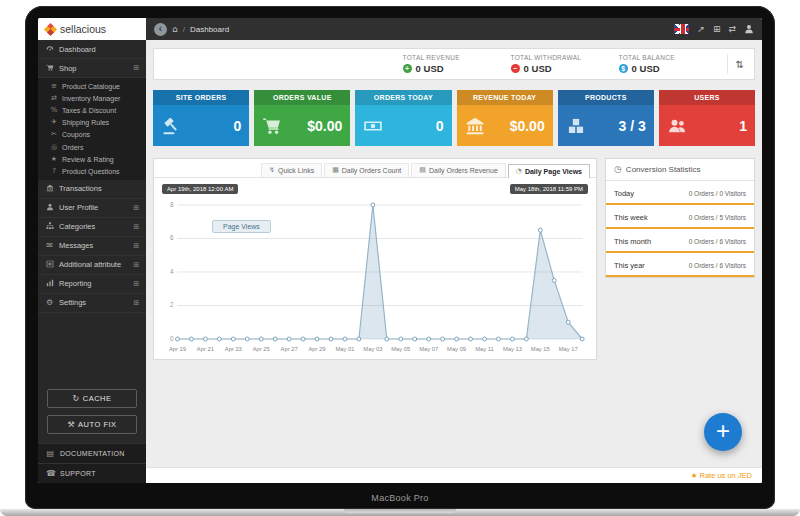  What do you see at coordinates (92, 123) in the screenshot?
I see `sidebar-subitem-shipping-rules: ✈Shipping Rules` at bounding box center [92, 123].